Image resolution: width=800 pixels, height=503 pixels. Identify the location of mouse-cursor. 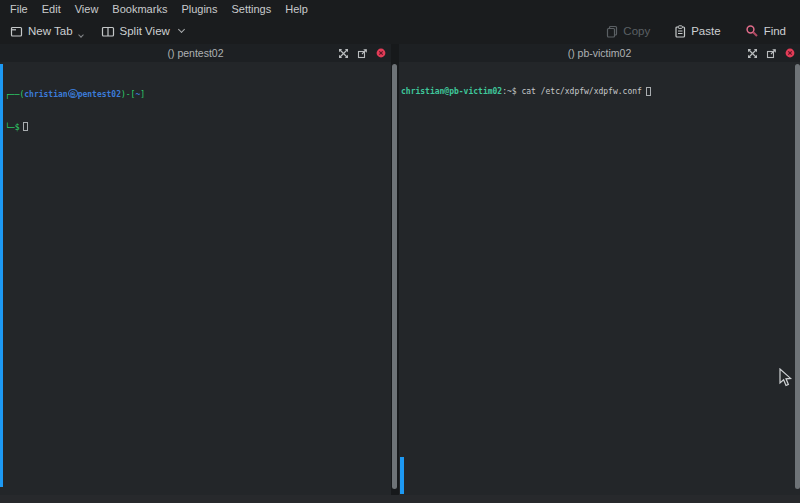
(786, 380).